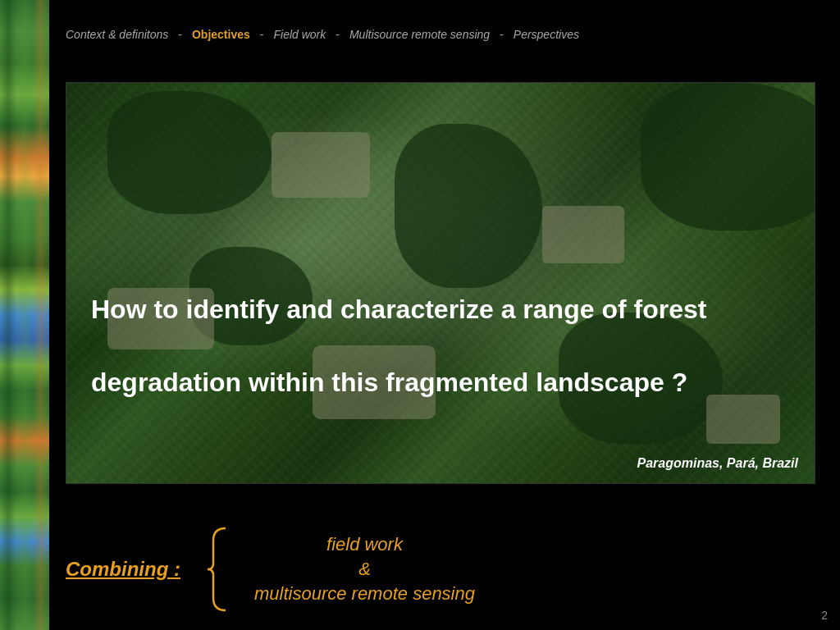  I want to click on combining-item-ampersand: &, so click(364, 569).